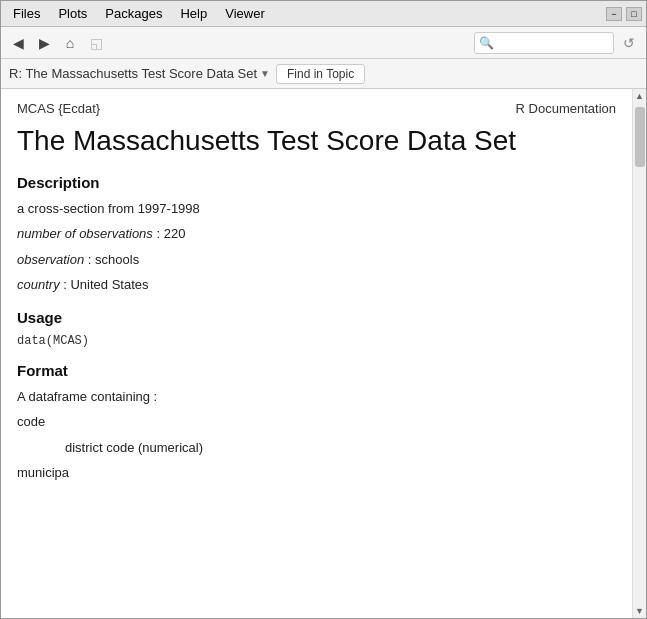 The width and height of the screenshot is (647, 619). What do you see at coordinates (316, 285) in the screenshot?
I see `desc-line-4: country : United States` at bounding box center [316, 285].